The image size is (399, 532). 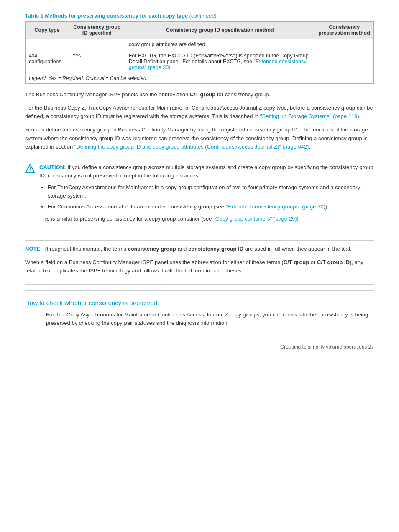 I want to click on legend-row: Legend: Yes = Required, Optional = Can b…, so click(x=200, y=79).